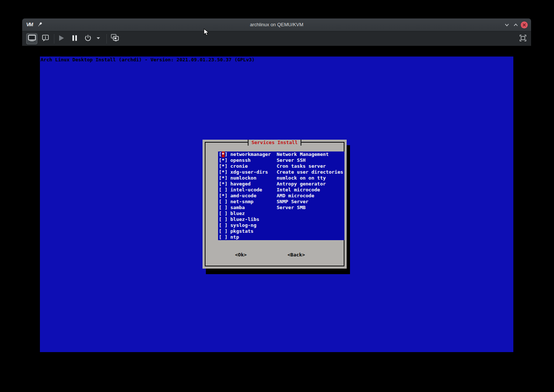 The height and width of the screenshot is (392, 554). Describe the element at coordinates (282, 214) in the screenshot. I see `service-row: [ ]bluez` at that location.